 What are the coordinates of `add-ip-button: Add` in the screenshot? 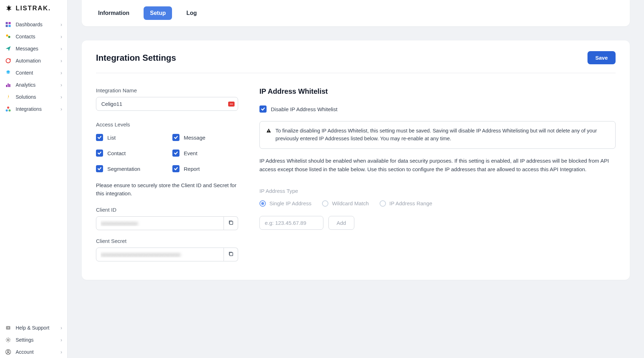 It's located at (341, 223).